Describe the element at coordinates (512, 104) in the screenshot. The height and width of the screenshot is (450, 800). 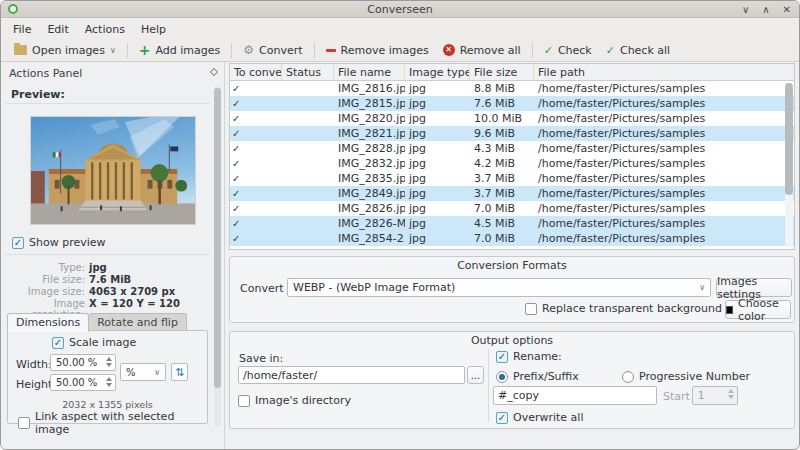
I see `table-row: ✓IMG_2815.jpgjpg7.6 MiB/home/faster/Pict…` at that location.